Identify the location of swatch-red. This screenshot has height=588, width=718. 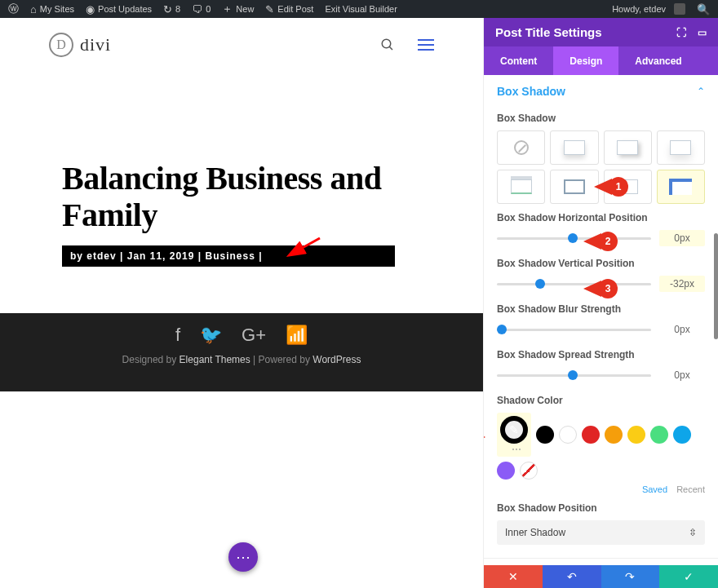
(591, 435).